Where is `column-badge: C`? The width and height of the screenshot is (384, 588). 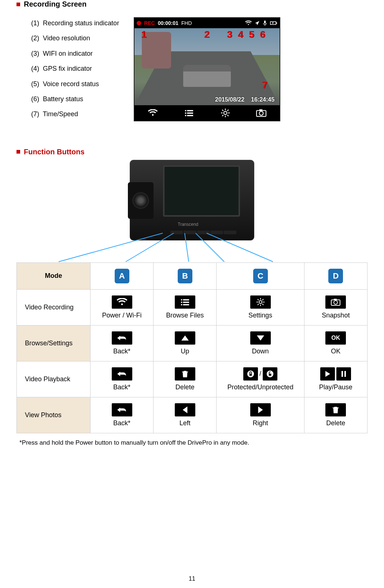 column-badge: C is located at coordinates (261, 276).